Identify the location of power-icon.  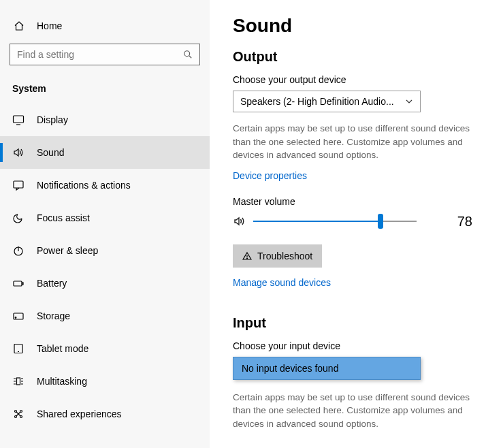
(18, 251).